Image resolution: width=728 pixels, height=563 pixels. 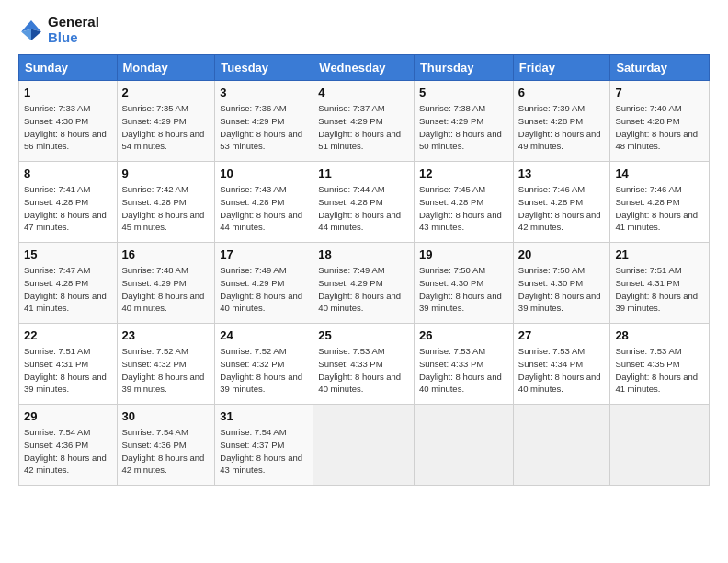 I want to click on calendar-cell: 10Sunrise: 7:43 AMSunset: 4:28 PMDayligh…, so click(x=265, y=202).